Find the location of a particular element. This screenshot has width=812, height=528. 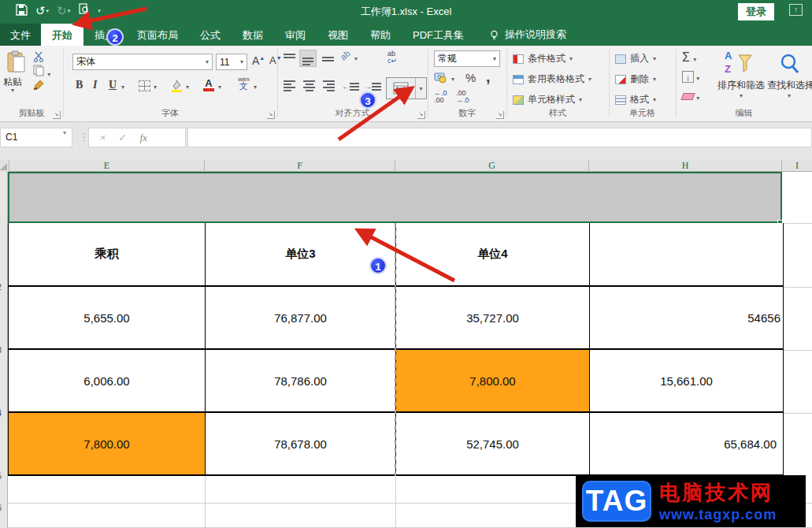

row-header-6: 6 is located at coordinates (4, 508).